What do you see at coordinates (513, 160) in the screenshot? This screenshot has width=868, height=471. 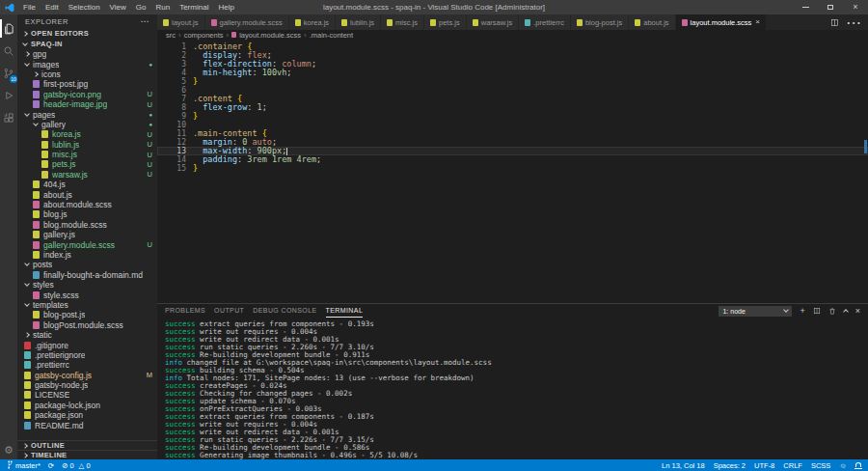 I see `code-line: 14 padding: 3rem 1rem 4rem;` at bounding box center [513, 160].